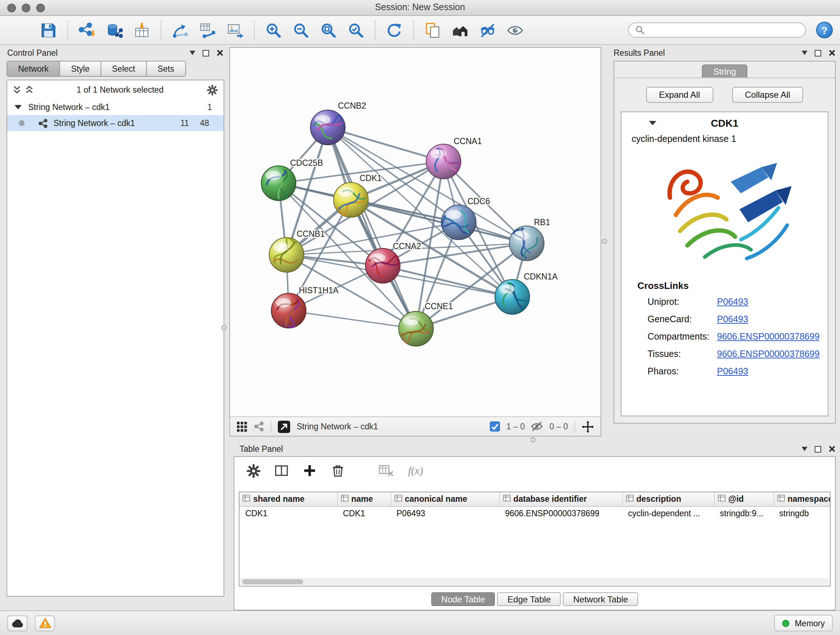  I want to click on expand-all-chevron-icon, so click(30, 90).